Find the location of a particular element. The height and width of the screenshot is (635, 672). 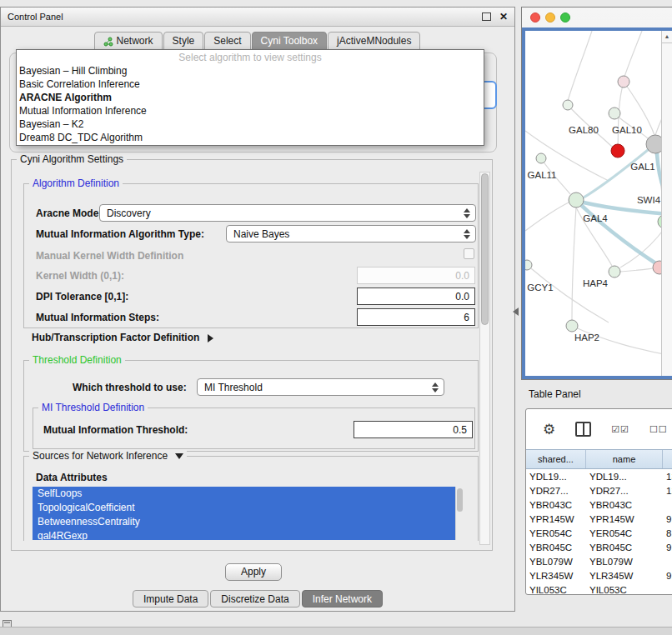

which-threshold-select: MI Threshold is located at coordinates (320, 387).